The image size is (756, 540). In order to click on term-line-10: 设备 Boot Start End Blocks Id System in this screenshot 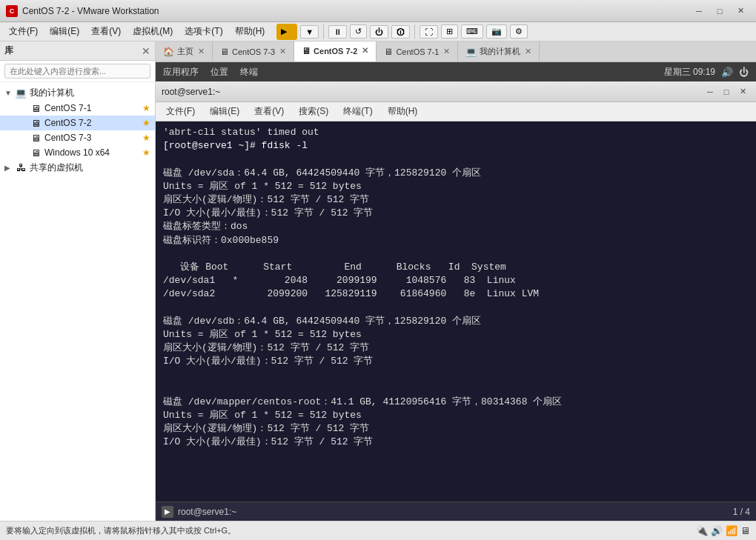, I will do `click(456, 267)`.